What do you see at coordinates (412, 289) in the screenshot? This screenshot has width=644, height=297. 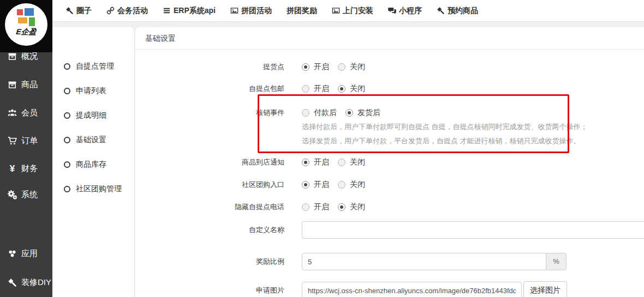 I see `apply-image-url-input` at bounding box center [412, 289].